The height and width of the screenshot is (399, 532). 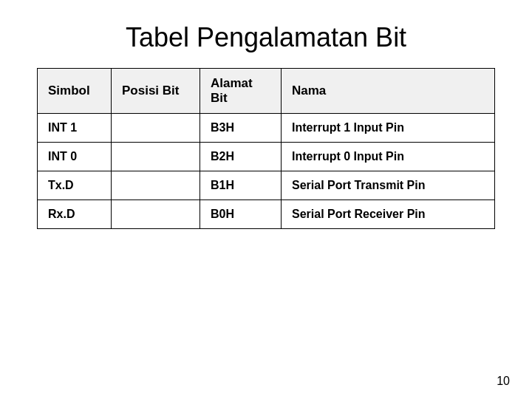 I want to click on cell-nama: Interrupt 1 Input Pin, so click(x=389, y=129).